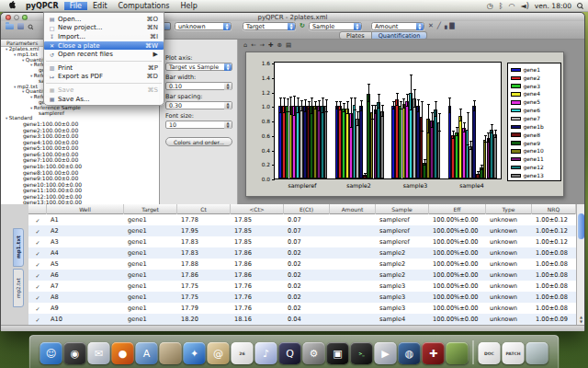 Image resolution: width=588 pixels, height=368 pixels. I want to click on forward-icon: →, so click(263, 45).